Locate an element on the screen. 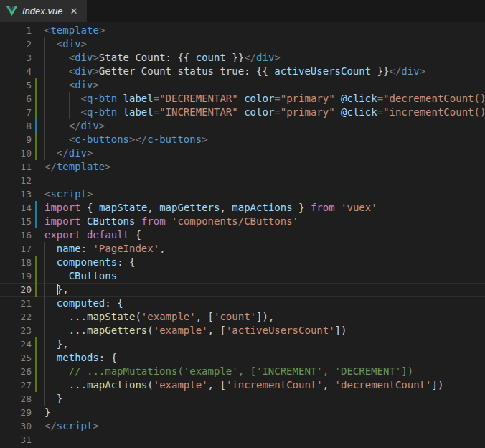 The width and height of the screenshot is (485, 448). code-text: <script> is located at coordinates (69, 194).